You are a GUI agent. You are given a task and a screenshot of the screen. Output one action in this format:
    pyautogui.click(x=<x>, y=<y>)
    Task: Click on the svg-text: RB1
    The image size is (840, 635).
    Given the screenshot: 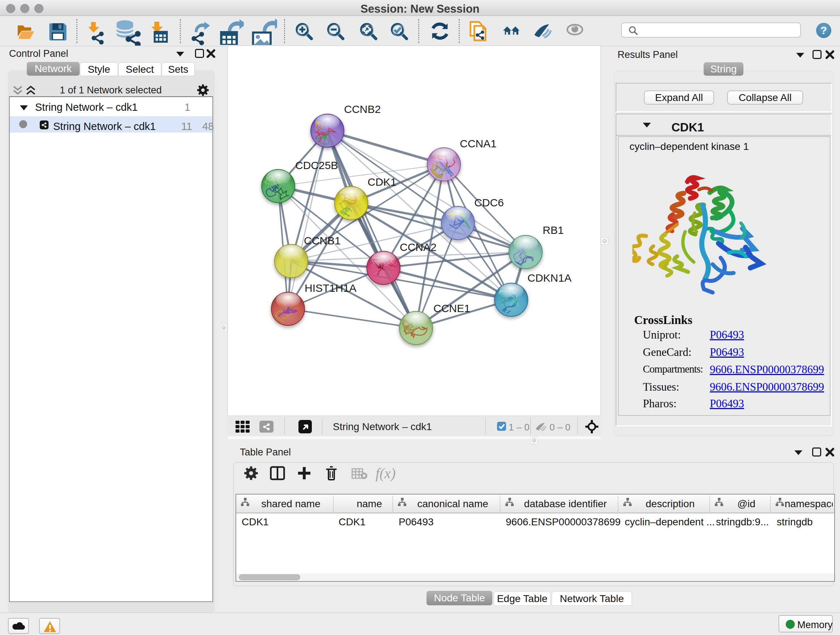 What is the action you would take?
    pyautogui.click(x=553, y=230)
    